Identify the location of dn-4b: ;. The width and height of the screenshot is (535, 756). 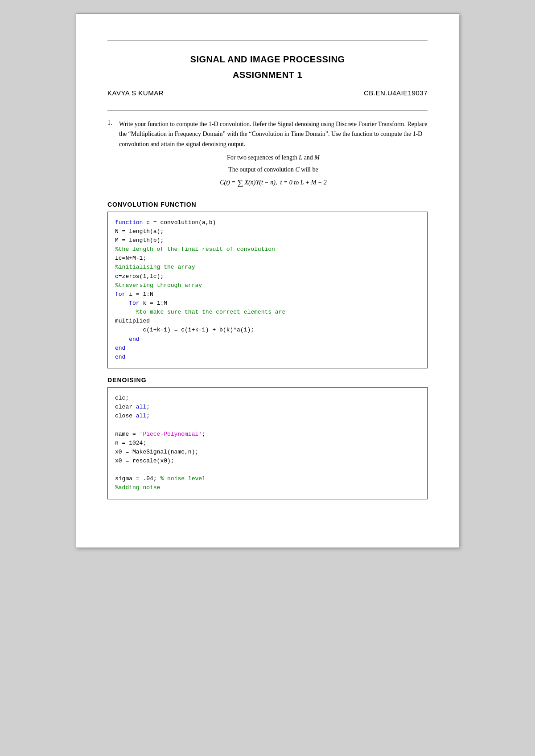
(204, 434).